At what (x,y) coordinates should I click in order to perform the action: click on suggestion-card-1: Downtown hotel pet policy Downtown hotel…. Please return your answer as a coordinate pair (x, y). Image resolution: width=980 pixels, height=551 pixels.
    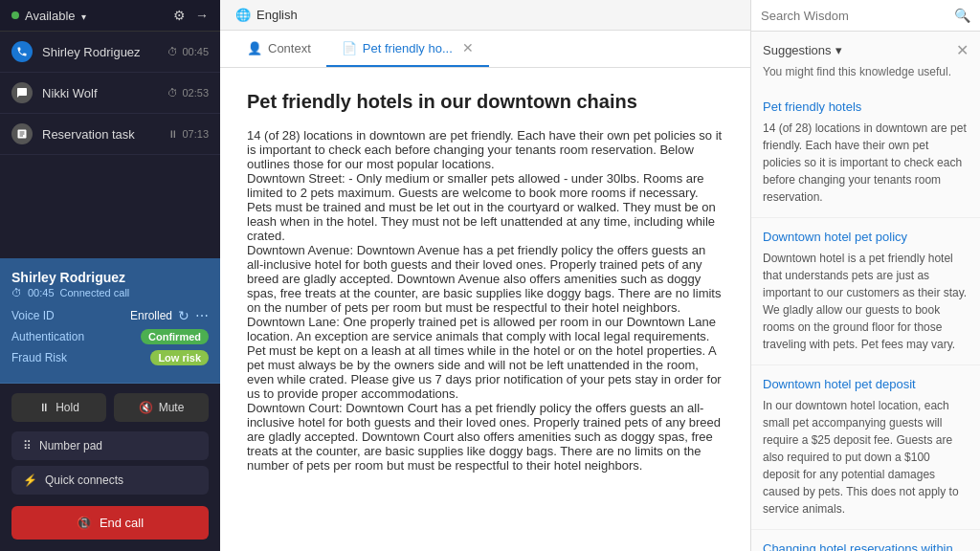
    Looking at the image, I should click on (865, 292).